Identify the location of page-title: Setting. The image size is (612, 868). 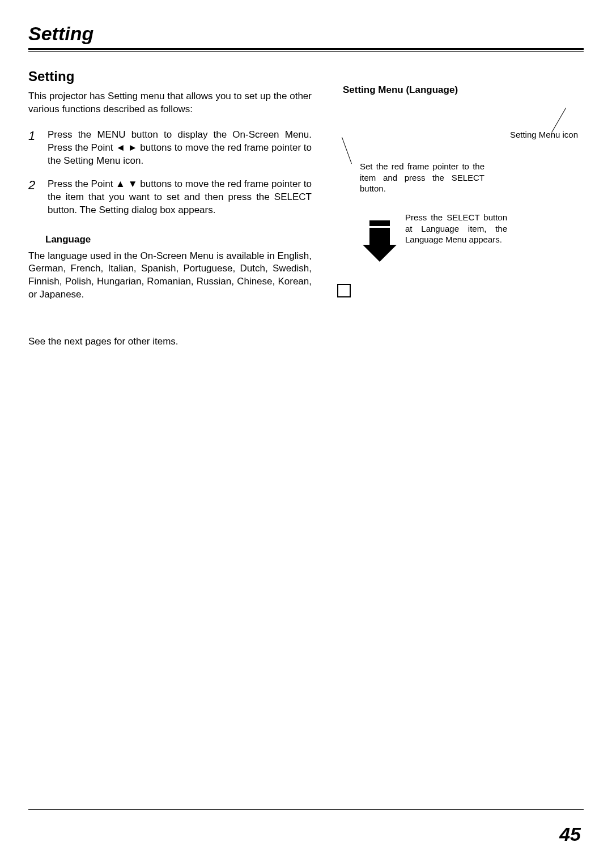
(306, 34).